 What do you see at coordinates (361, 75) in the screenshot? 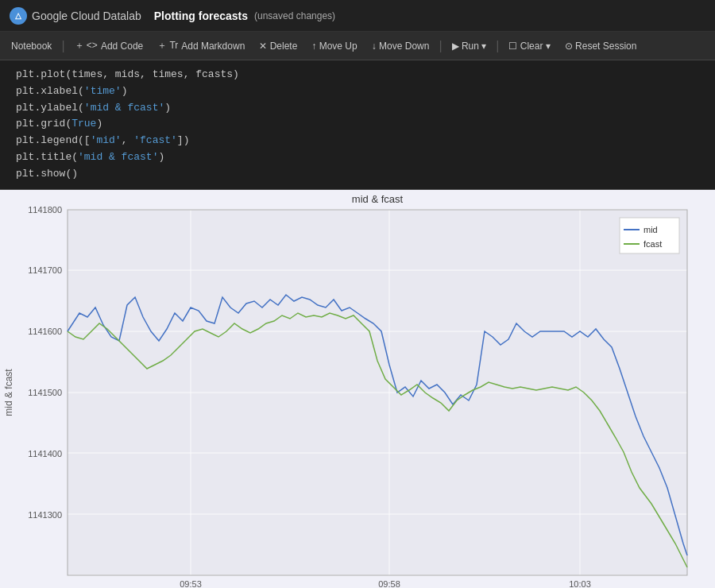
I see `code-line-1: plt.plot(times, mids, times, fcasts)` at bounding box center [361, 75].